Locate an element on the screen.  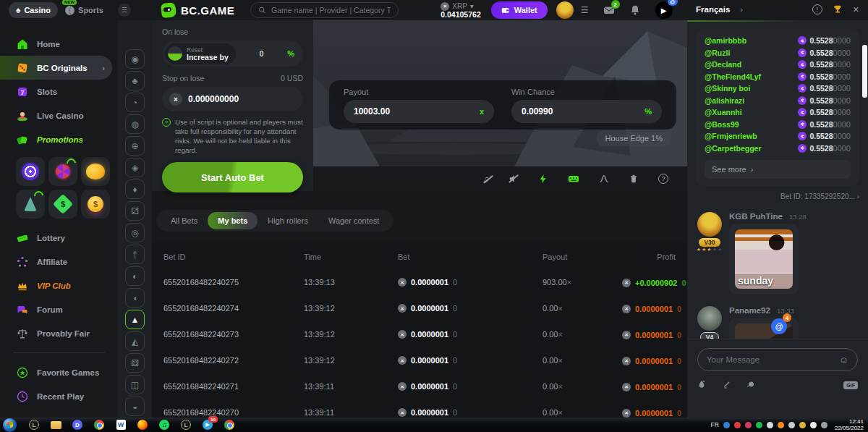
eye-game-icon: ◐ is located at coordinates (135, 276).